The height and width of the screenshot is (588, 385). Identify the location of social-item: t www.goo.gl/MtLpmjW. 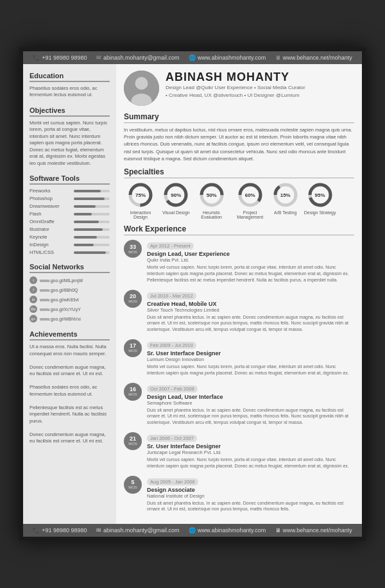
(69, 280).